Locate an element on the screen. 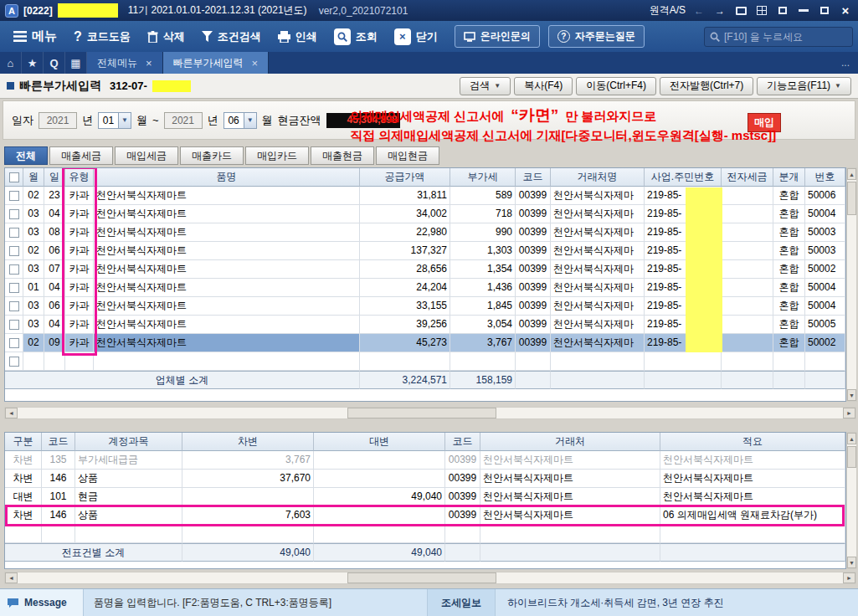 This screenshot has width=858, height=616. year-to-input: 2021 is located at coordinates (183, 121).